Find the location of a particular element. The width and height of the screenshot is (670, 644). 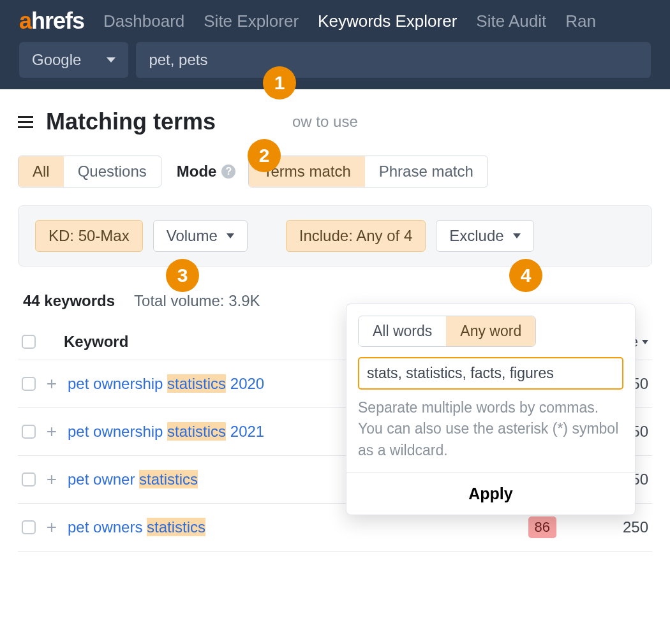

annotation-3: 3 is located at coordinates (182, 275).